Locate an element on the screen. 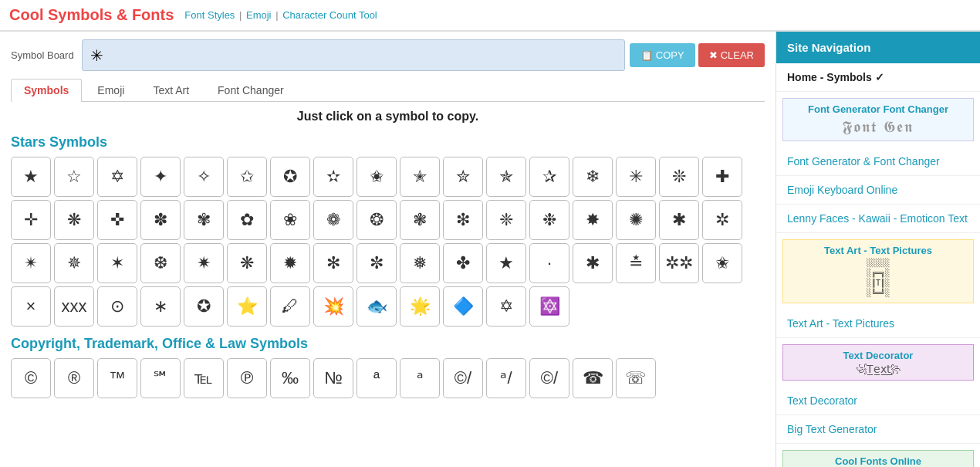 The width and height of the screenshot is (980, 467). tab-symbols: Symbols is located at coordinates (46, 90).